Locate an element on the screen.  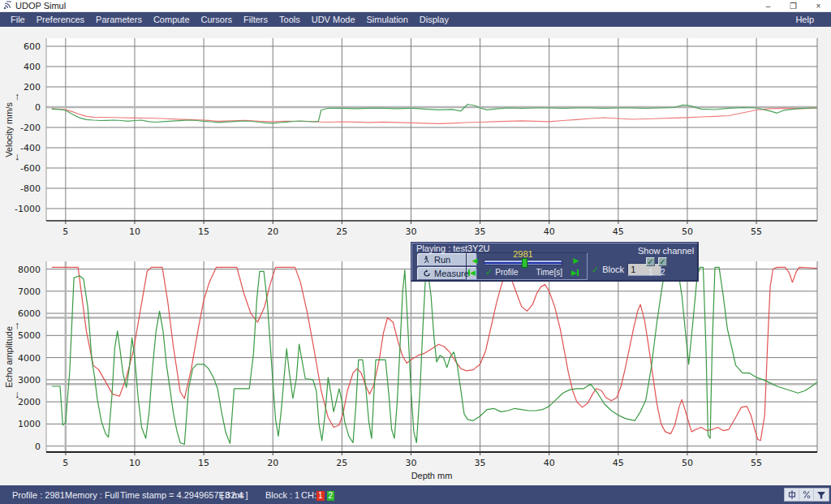
status-tray is located at coordinates (807, 495).